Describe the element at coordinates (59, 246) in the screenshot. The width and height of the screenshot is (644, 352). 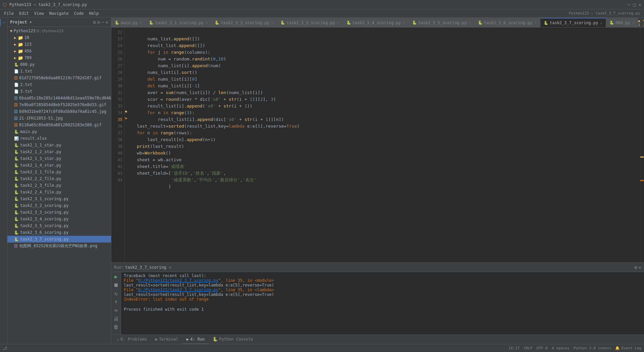
I see `sidebar-item-png: 🖼 包图网_652520光晕闪烁光芒PNG效果.png` at that location.